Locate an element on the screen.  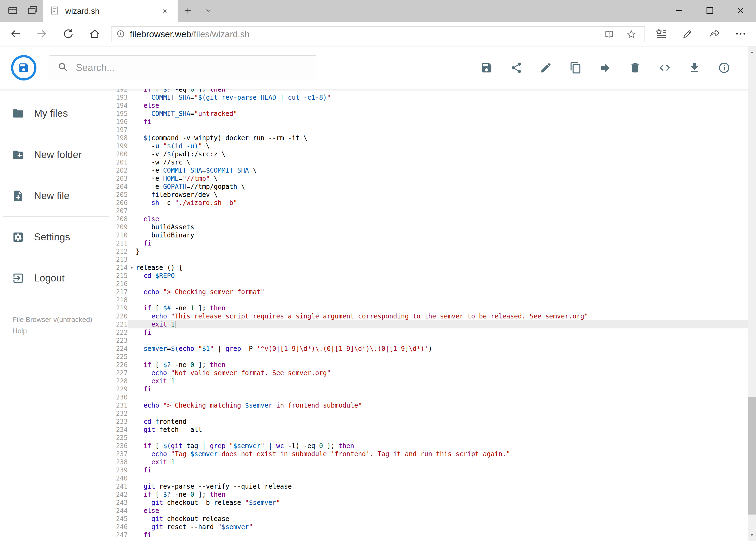
share-page-button is located at coordinates (714, 34).